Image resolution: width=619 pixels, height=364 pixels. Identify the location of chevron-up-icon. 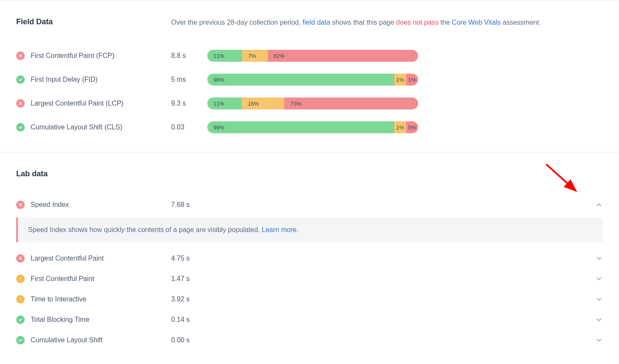
(599, 205).